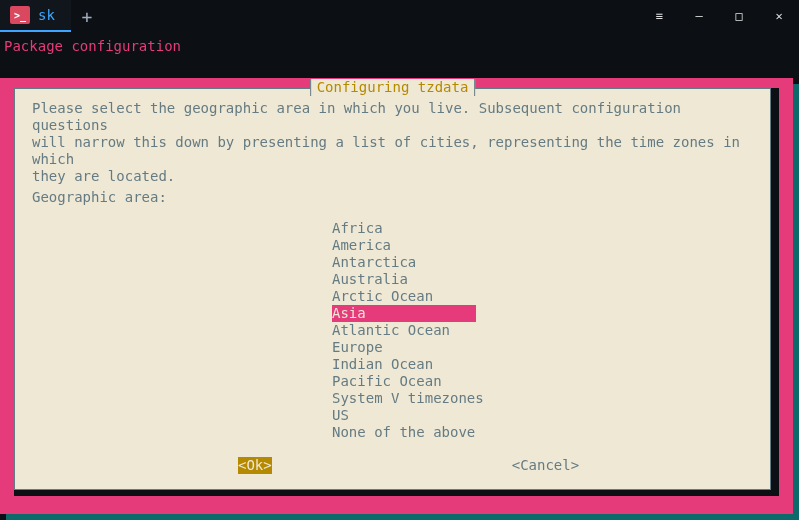 This screenshot has width=799, height=520. I want to click on list-item: Indian Ocean, so click(392, 364).